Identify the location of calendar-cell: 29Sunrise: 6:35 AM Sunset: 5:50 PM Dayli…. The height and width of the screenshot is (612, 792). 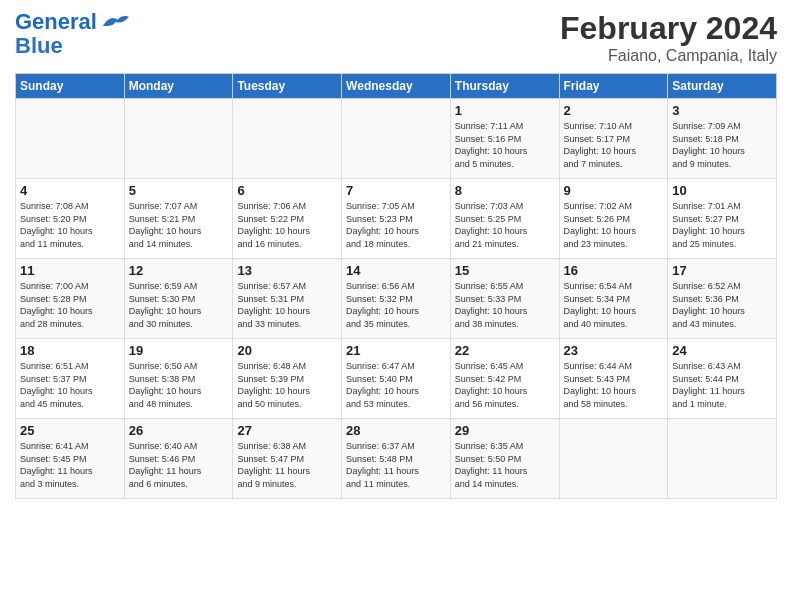
(504, 459).